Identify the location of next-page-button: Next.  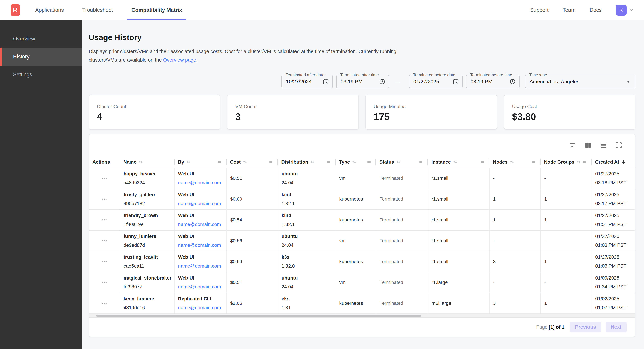
(616, 327).